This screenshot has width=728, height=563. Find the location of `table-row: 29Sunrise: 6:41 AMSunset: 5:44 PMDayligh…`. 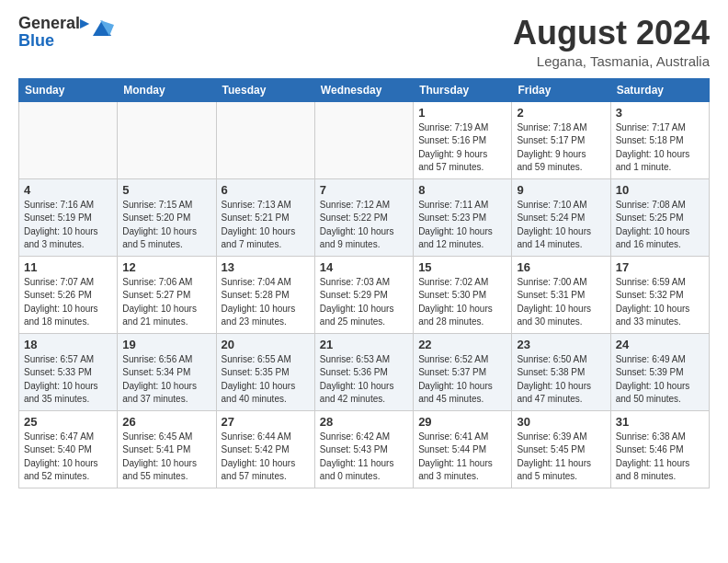

table-row: 29Sunrise: 6:41 AMSunset: 5:44 PMDayligh… is located at coordinates (463, 449).